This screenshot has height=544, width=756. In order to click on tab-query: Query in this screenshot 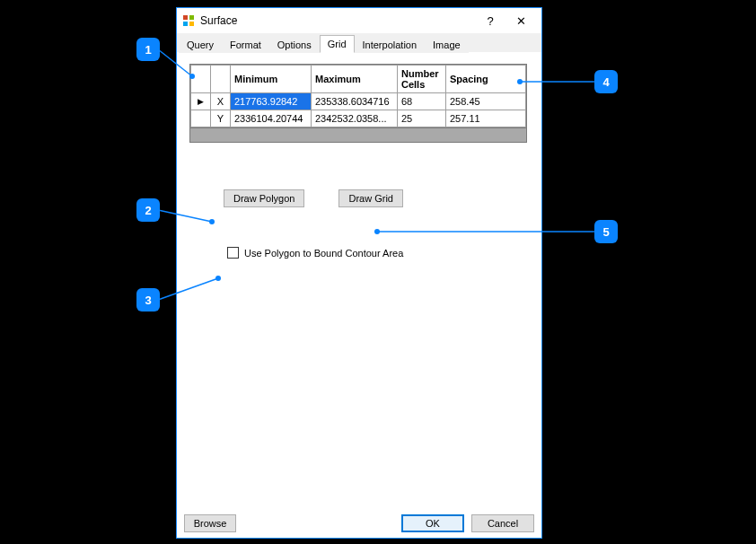, I will do `click(200, 45)`.